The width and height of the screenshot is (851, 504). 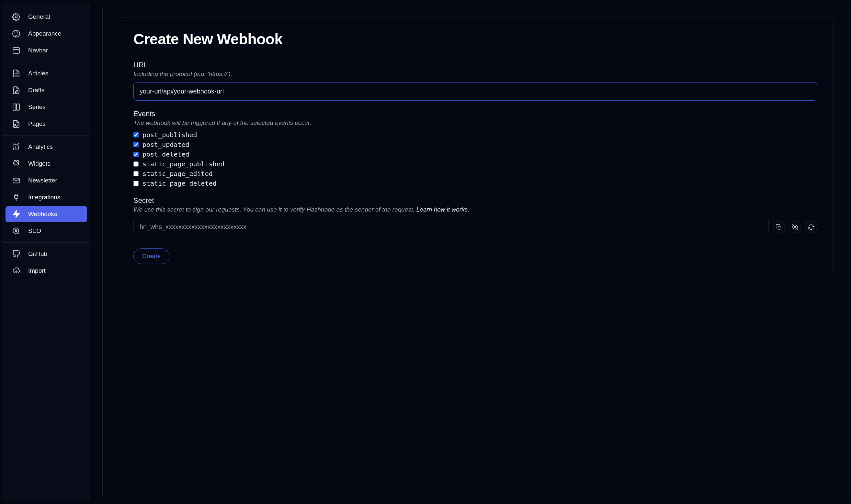 I want to click on event-checkbox-post-published, so click(x=136, y=135).